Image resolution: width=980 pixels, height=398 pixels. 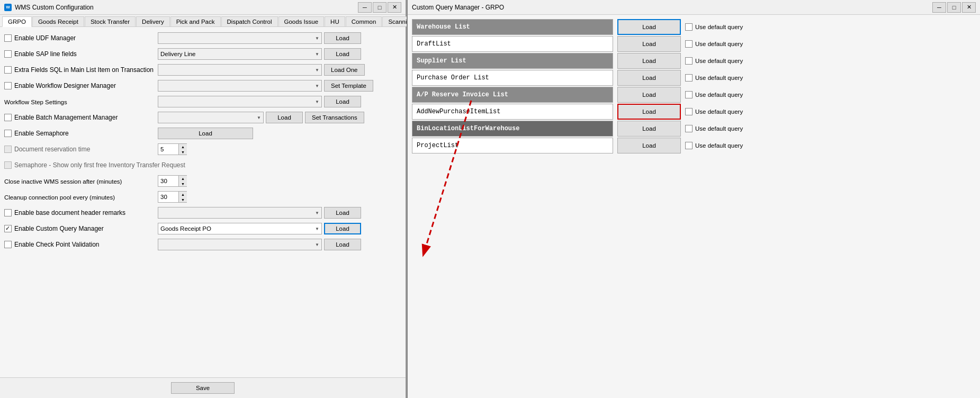 I want to click on custom-query-dropdown: Goods Receipt PO ▼, so click(x=240, y=229).